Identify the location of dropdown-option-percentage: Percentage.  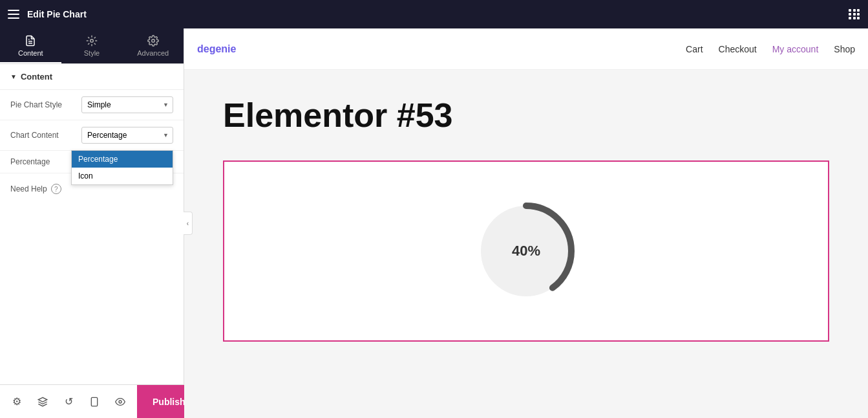
(122, 159).